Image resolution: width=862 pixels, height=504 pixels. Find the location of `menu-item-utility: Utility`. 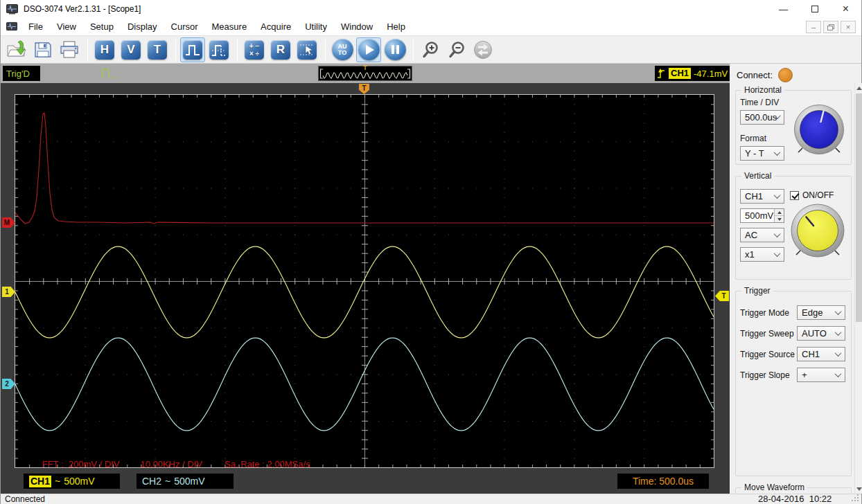

menu-item-utility: Utility is located at coordinates (316, 27).